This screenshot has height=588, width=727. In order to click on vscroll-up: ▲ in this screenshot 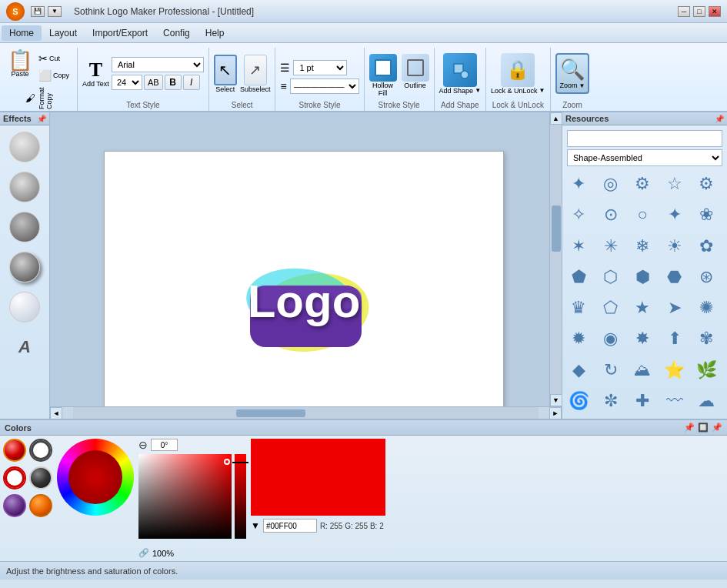, I will do `click(556, 119)`.